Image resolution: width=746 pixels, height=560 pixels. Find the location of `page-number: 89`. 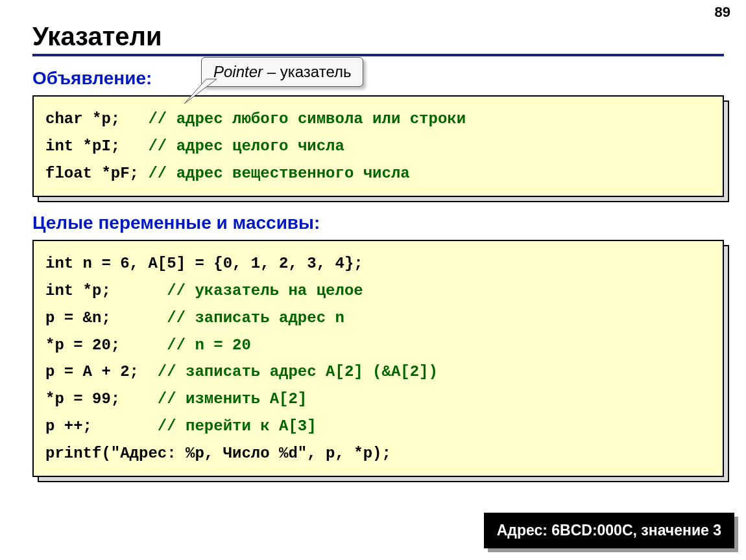

page-number: 89 is located at coordinates (723, 12).